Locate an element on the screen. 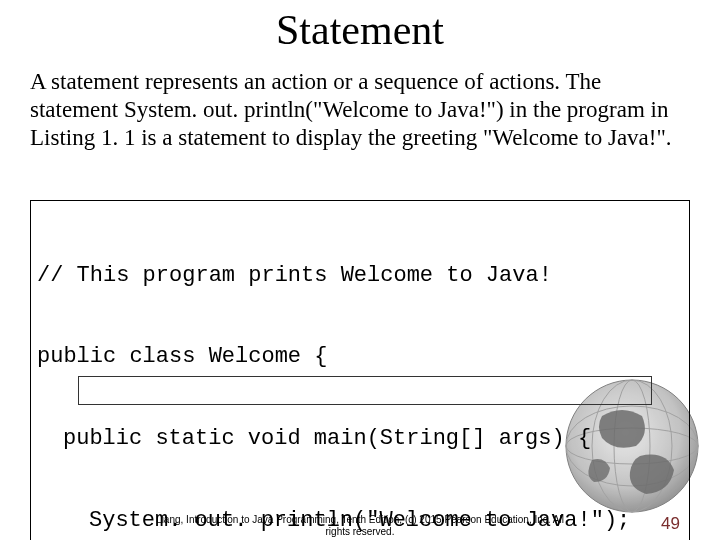 The width and height of the screenshot is (720, 540). code-line-2: public class Welcome { is located at coordinates (359, 356).